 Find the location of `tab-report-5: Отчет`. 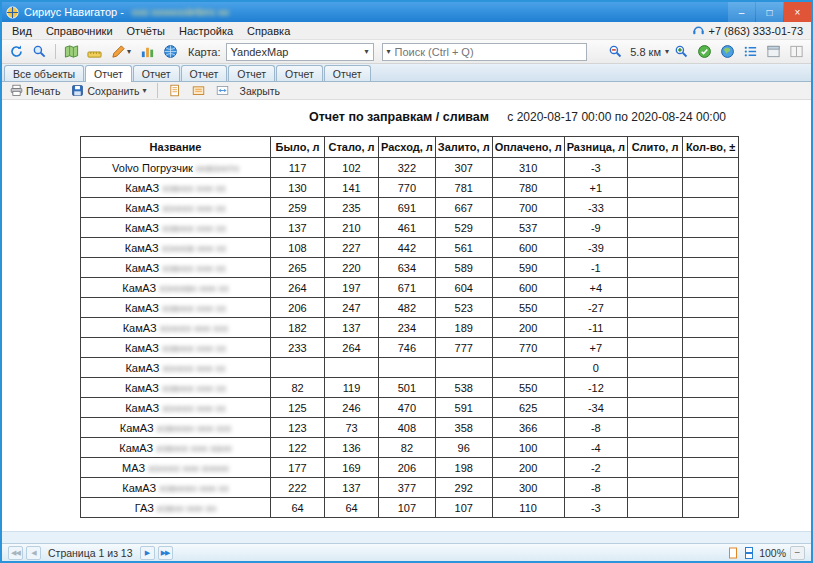

tab-report-5: Отчет is located at coordinates (300, 73).